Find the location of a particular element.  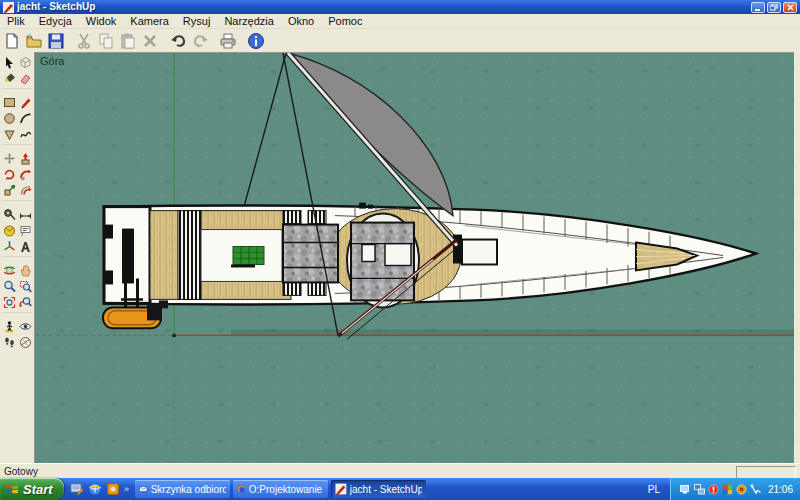

taskbar-clock: 21:06 is located at coordinates (780, 490).